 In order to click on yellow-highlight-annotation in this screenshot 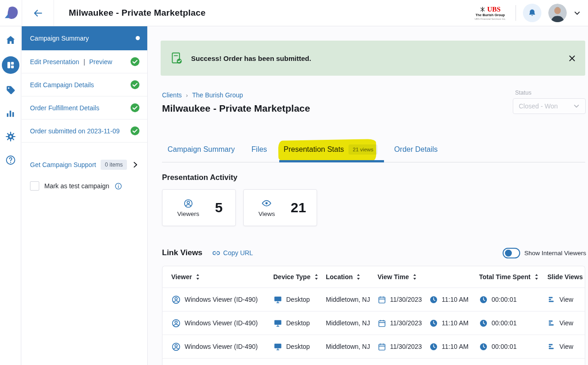, I will do `click(327, 150)`.